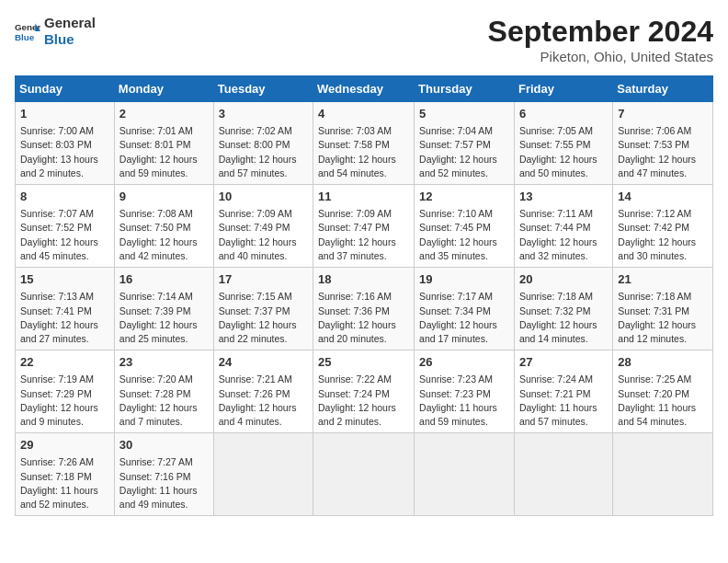 This screenshot has height=563, width=728. Describe the element at coordinates (563, 144) in the screenshot. I see `calendar-cell: 6Sunrise: 7:05 AM Sunset: 7:55 PM Daylig…` at that location.